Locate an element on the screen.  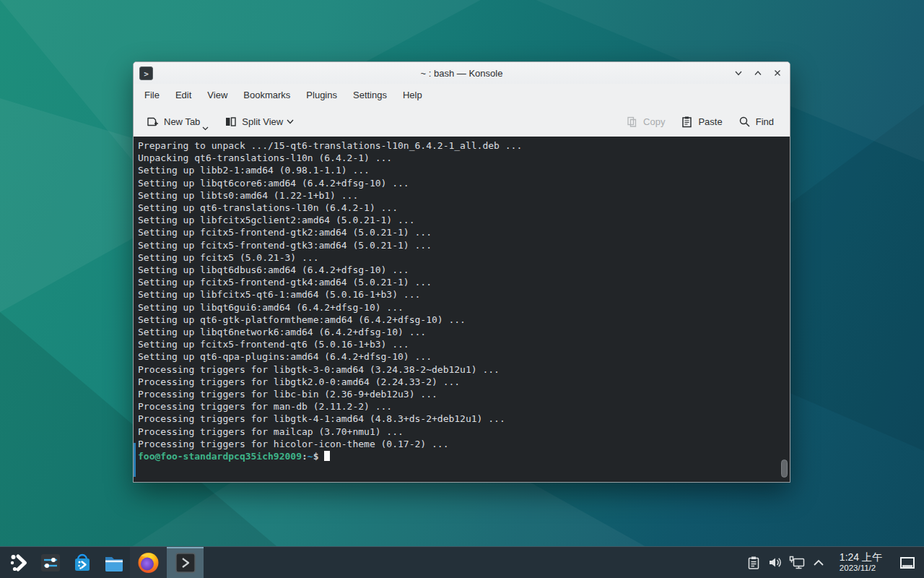
dolphin-file-manager-icon is located at coordinates (114, 563).